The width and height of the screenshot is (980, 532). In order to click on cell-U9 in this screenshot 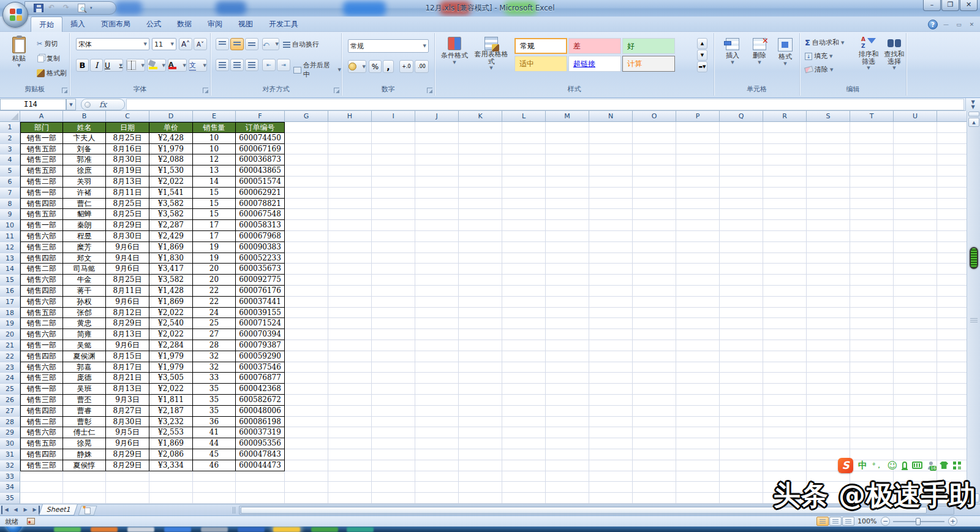, I will do `click(915, 215)`.